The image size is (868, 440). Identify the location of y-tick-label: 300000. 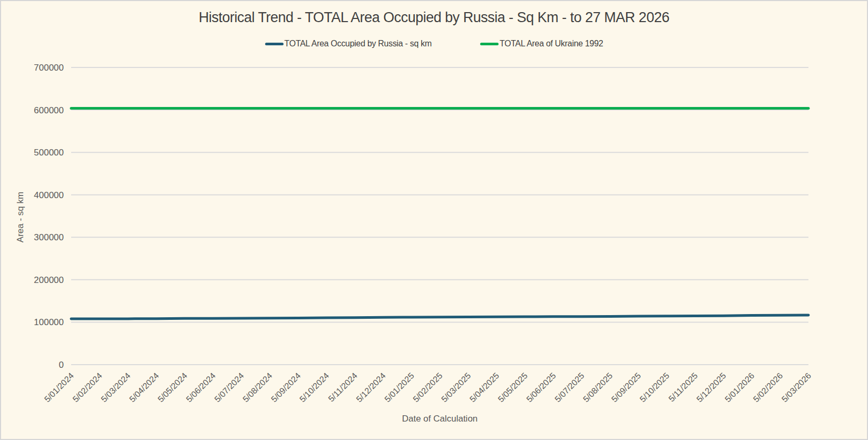
(48, 237).